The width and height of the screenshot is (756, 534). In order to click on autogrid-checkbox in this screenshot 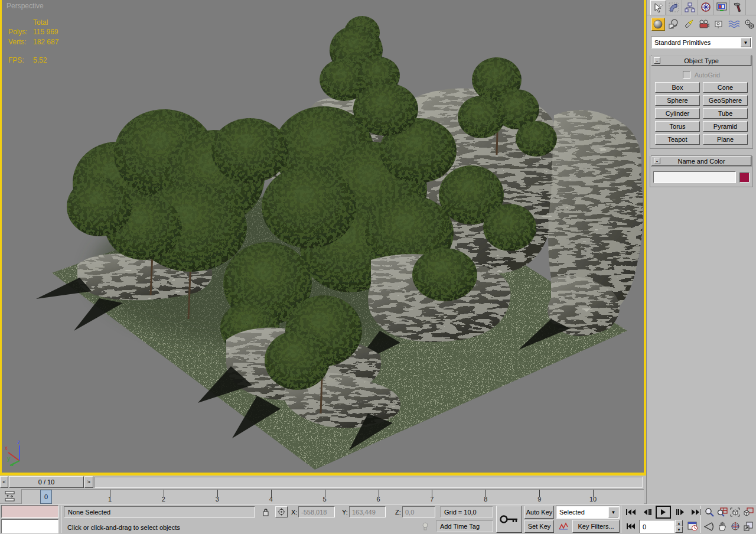, I will do `click(686, 74)`.